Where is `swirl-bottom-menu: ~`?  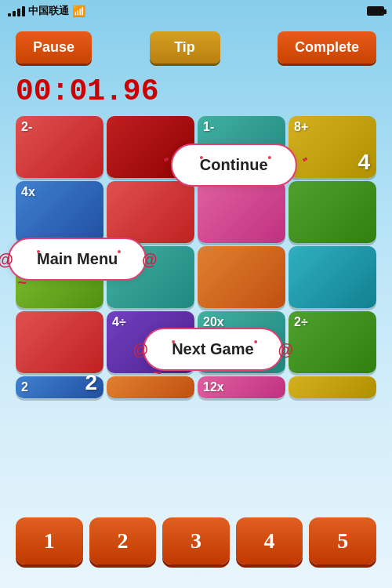
swirl-bottom-menu: ~ is located at coordinates (22, 282).